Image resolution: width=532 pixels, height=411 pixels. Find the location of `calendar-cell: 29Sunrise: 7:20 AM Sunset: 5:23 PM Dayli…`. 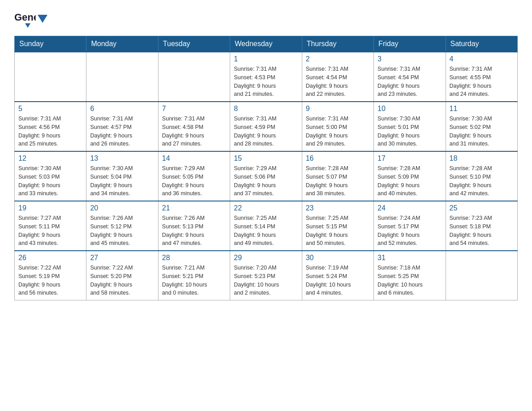

calendar-cell: 29Sunrise: 7:20 AM Sunset: 5:23 PM Dayli… is located at coordinates (266, 276).